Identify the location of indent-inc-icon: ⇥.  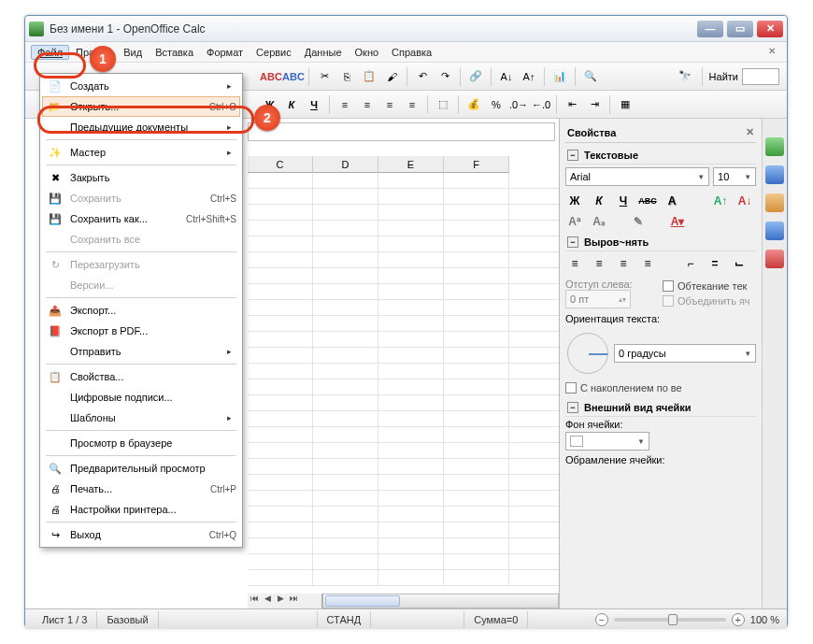
(594, 105).